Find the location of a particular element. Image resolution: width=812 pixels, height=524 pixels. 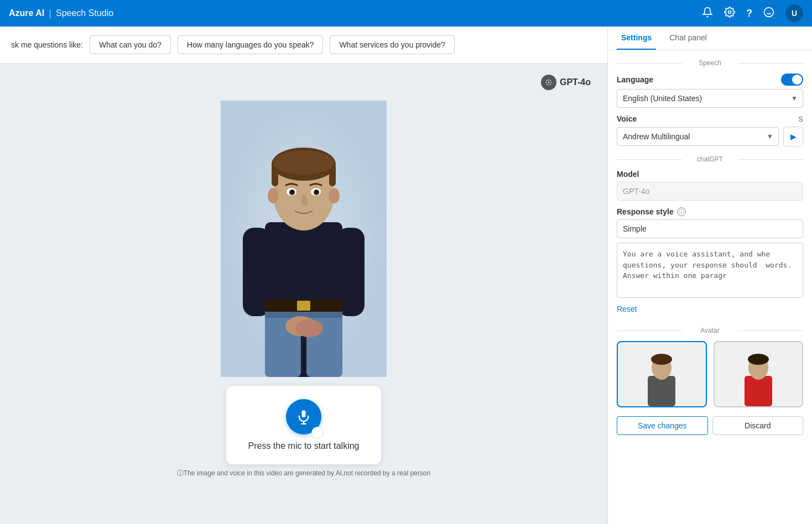

language-select: English (United States) is located at coordinates (710, 98).